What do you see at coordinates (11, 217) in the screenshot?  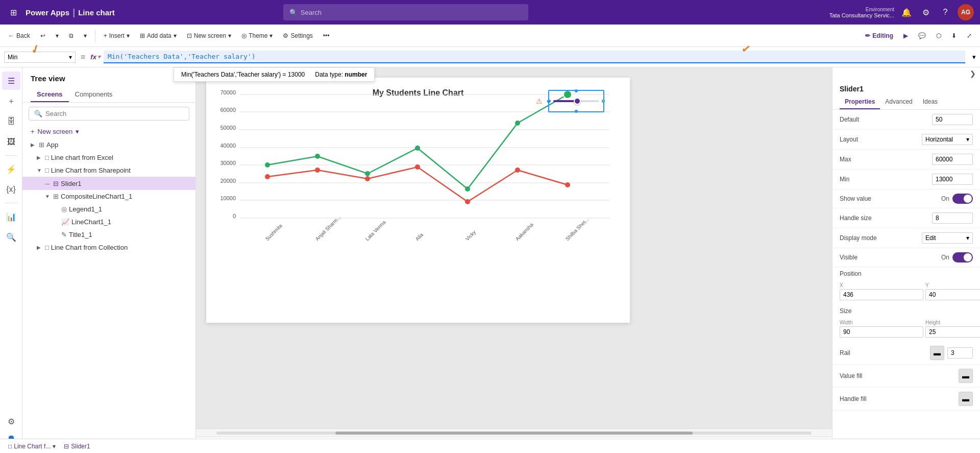 I see `analytics-icon: 📊` at bounding box center [11, 217].